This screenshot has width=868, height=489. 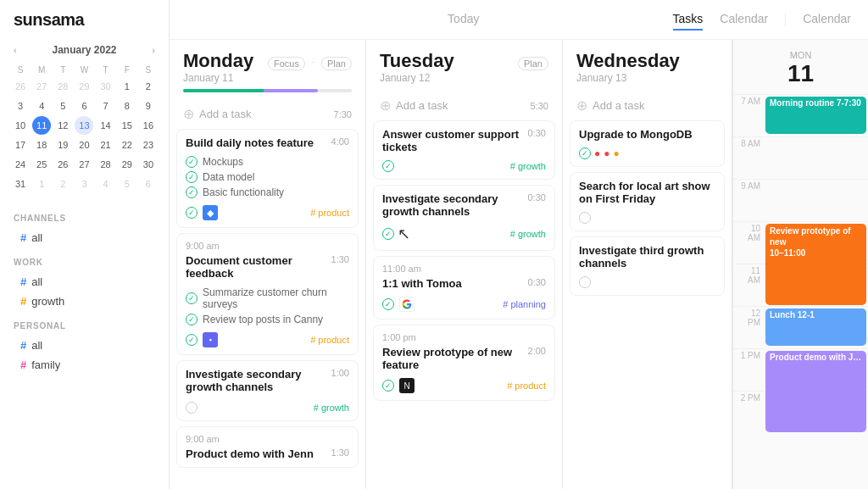 I want to click on task-upgrade-mongodb: Upgrade to MongoDB ● ● ●, so click(x=648, y=144).